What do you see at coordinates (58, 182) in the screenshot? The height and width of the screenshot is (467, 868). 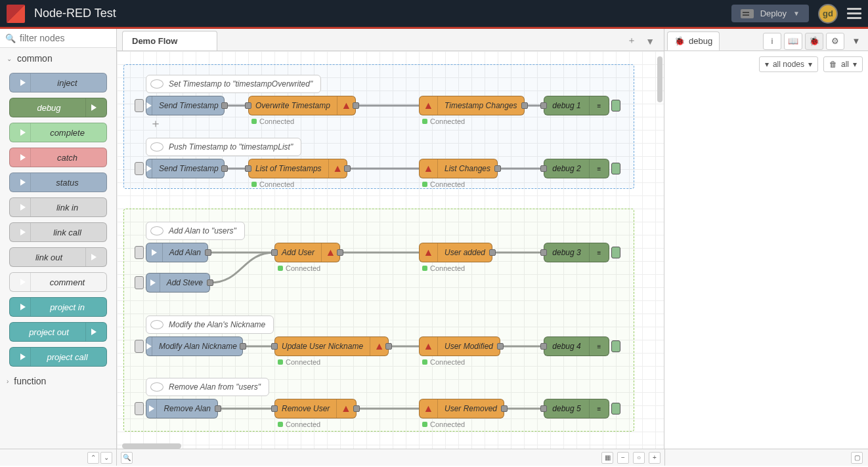 I see `palette-node-status: status` at bounding box center [58, 182].